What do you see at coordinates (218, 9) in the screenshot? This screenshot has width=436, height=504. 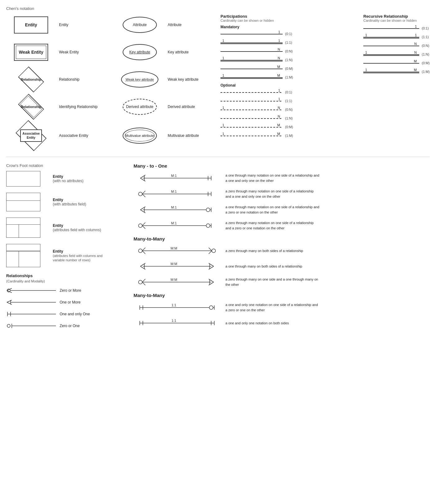 I see `chens-title: Chen's notation` at bounding box center [218, 9].